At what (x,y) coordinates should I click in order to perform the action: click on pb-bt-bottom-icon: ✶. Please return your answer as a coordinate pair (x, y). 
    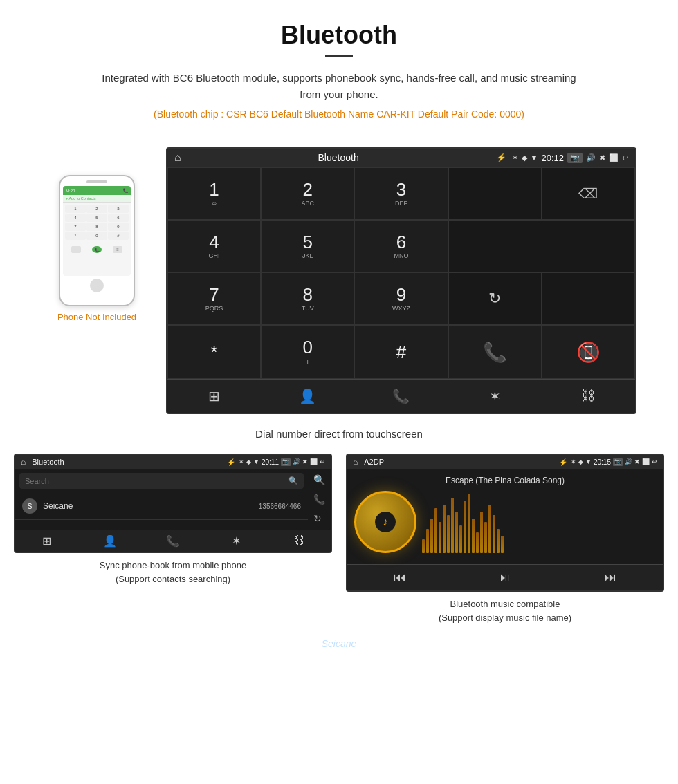
    Looking at the image, I should click on (237, 541).